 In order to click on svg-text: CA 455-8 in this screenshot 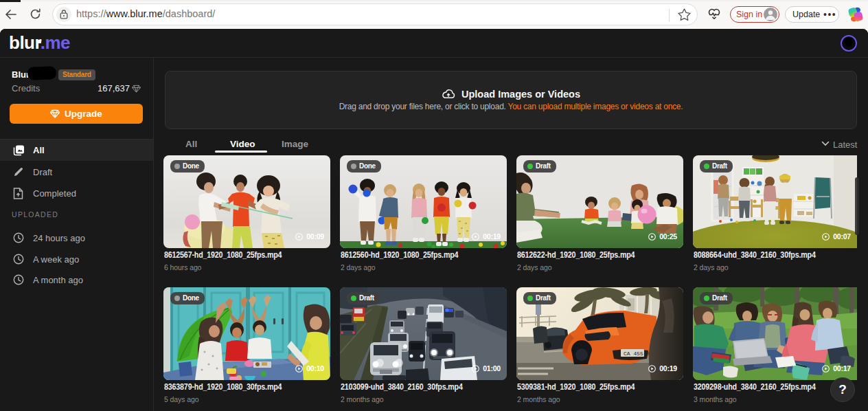, I will do `click(637, 353)`.